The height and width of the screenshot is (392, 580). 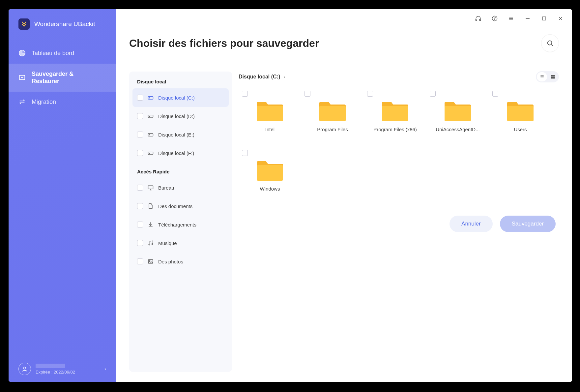 I want to click on disk-item-e: Disque local (E:), so click(x=181, y=135).